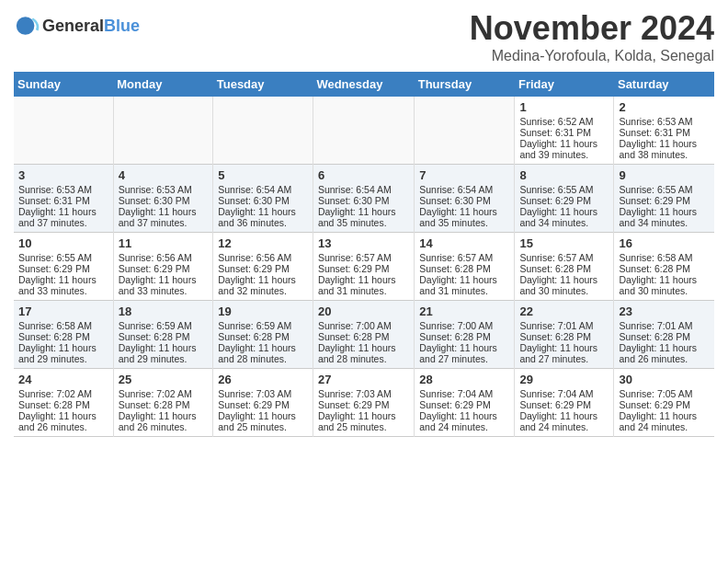 Image resolution: width=728 pixels, height=563 pixels. What do you see at coordinates (564, 107) in the screenshot?
I see `day-number: 1` at bounding box center [564, 107].